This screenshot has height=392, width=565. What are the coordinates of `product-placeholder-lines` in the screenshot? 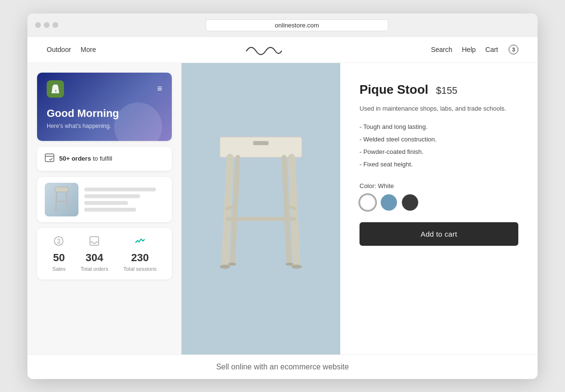 It's located at (124, 200).